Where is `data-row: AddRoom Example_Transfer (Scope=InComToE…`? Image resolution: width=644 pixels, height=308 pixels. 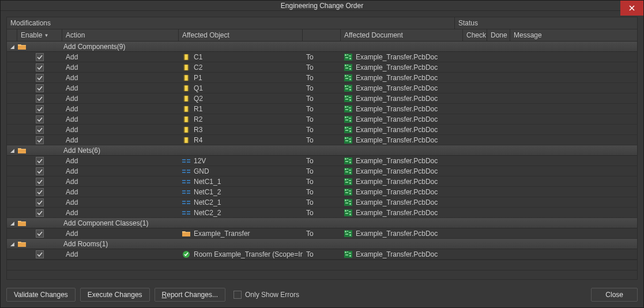
data-row: AddRoom Example_Transfer (Scope=InComToE… is located at coordinates (322, 254).